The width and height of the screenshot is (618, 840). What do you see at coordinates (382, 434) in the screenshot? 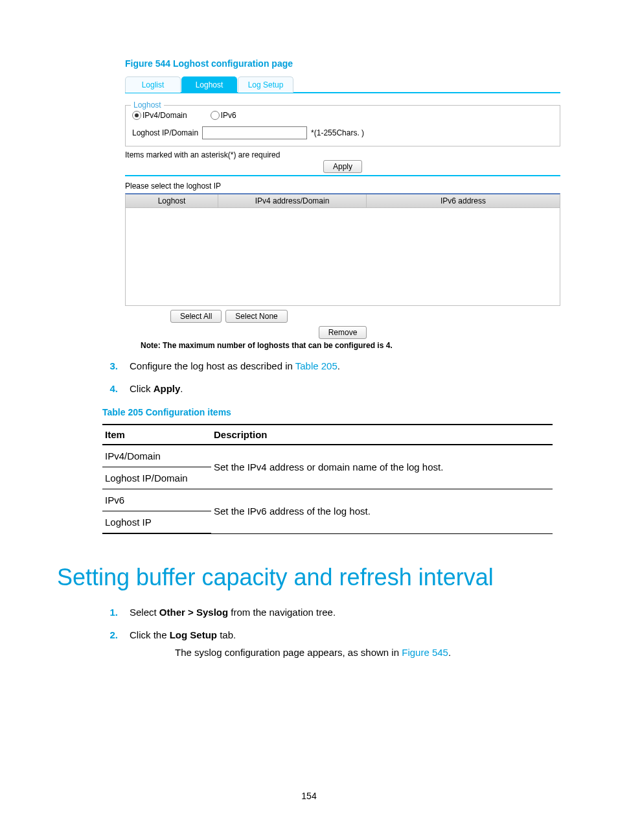
I see `th-description: Description` at bounding box center [382, 434].